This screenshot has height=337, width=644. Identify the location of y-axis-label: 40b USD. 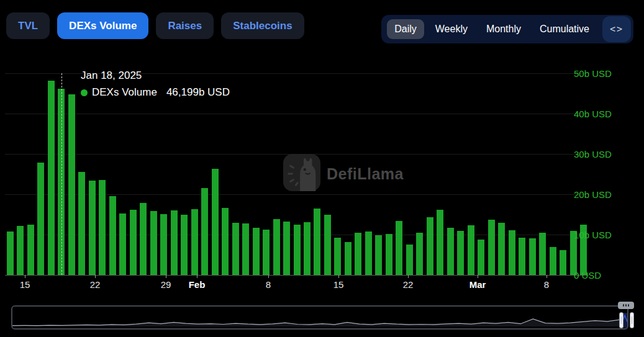
(605, 114).